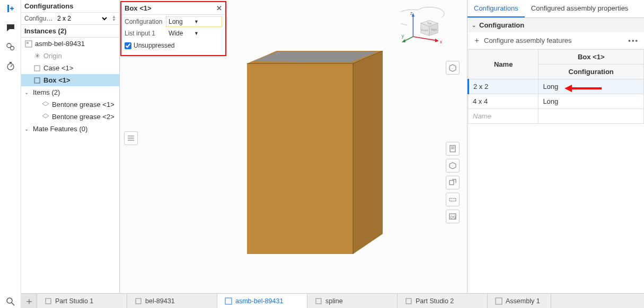 The height and width of the screenshot is (308, 644). Describe the element at coordinates (194, 22) in the screenshot. I see `config-field-select: Long▼` at that location.